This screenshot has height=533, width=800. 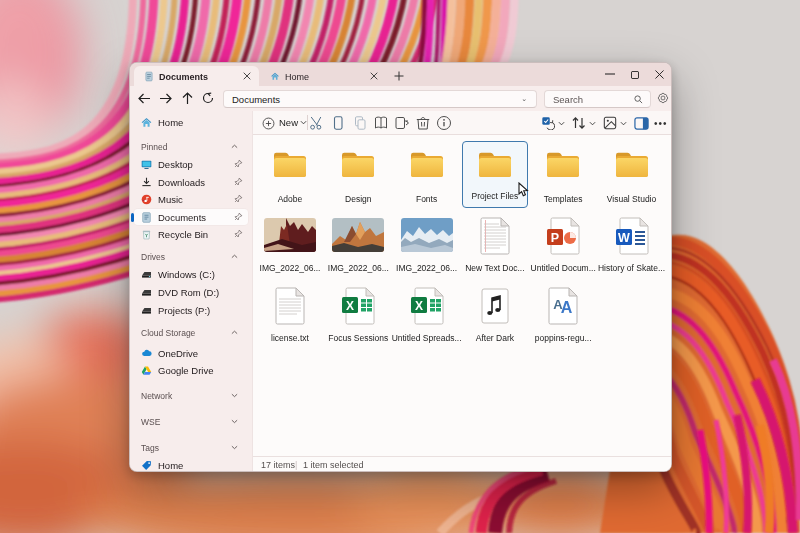 I want to click on svg-text: W, so click(x=624, y=238).